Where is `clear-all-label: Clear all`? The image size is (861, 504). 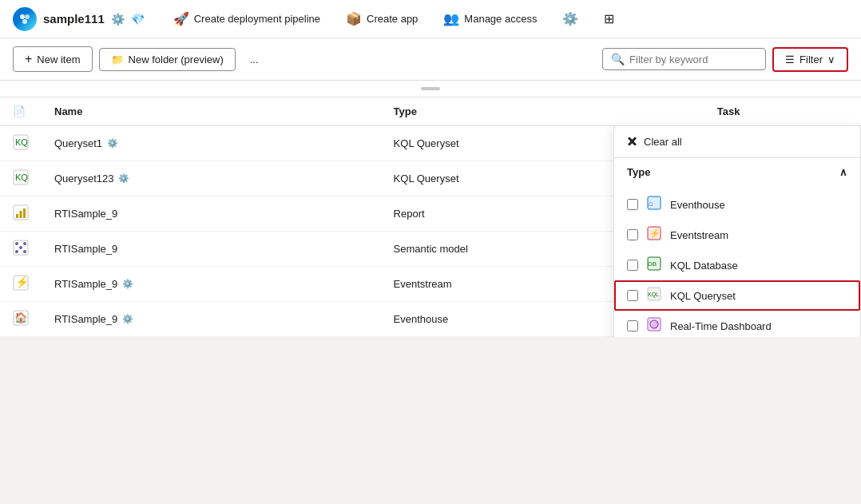
clear-all-label: Clear all is located at coordinates (663, 142).